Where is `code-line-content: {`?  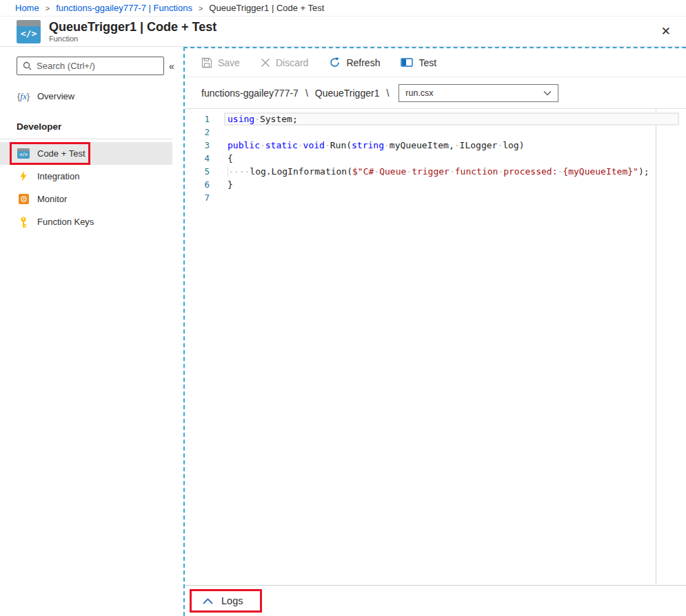 code-line-content: { is located at coordinates (221, 159).